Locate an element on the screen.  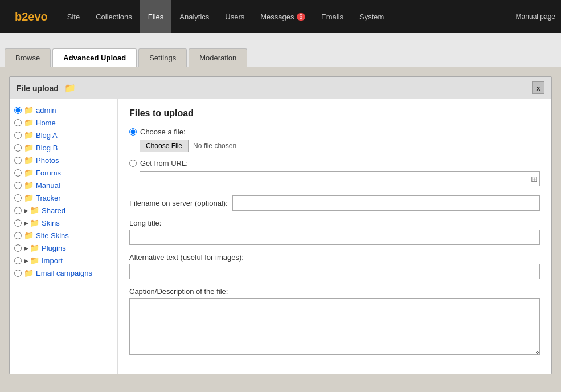
tree-item-shared: ▶ 📁 Shared is located at coordinates (64, 210).